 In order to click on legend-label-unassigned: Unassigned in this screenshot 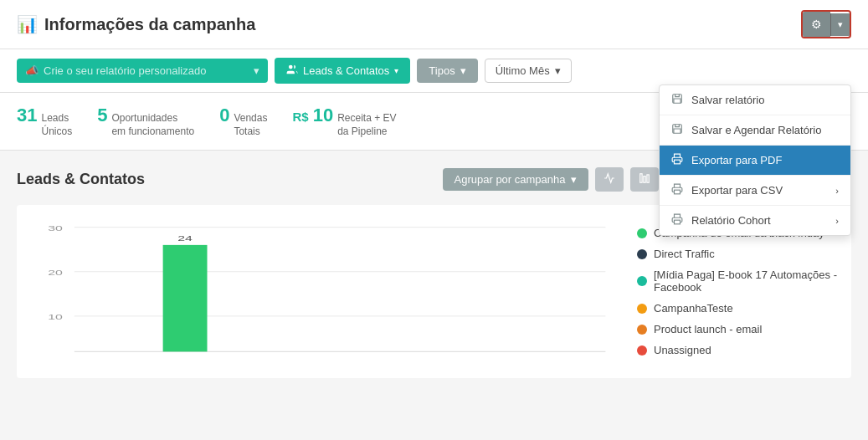, I will do `click(683, 350)`.